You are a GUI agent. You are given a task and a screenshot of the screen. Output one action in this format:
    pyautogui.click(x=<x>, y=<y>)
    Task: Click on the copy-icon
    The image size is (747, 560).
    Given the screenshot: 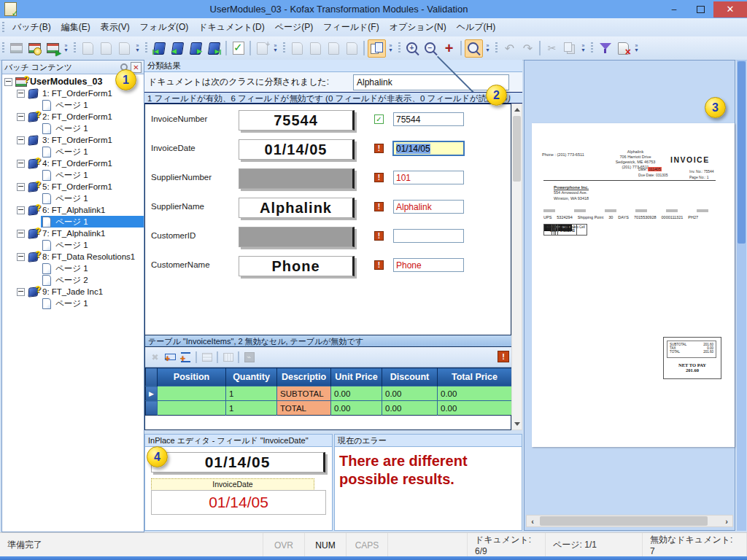 What is the action you would take?
    pyautogui.click(x=570, y=48)
    